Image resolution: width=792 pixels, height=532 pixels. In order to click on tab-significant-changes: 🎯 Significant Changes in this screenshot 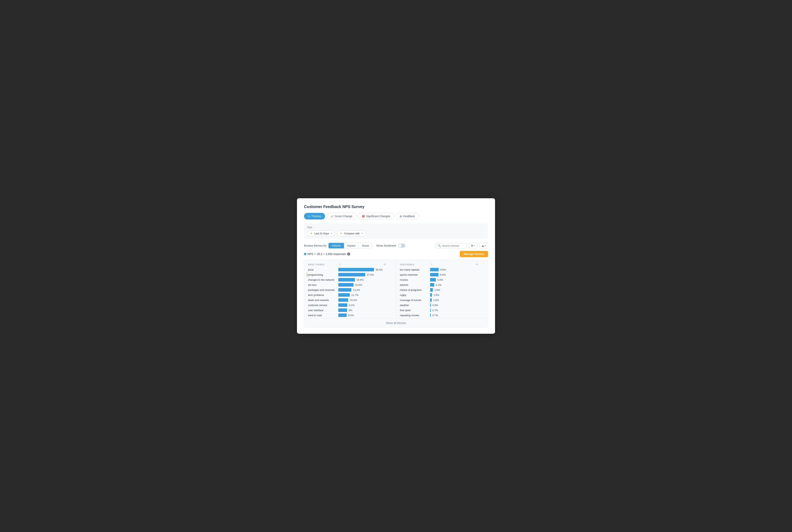, I will do `click(376, 216)`.